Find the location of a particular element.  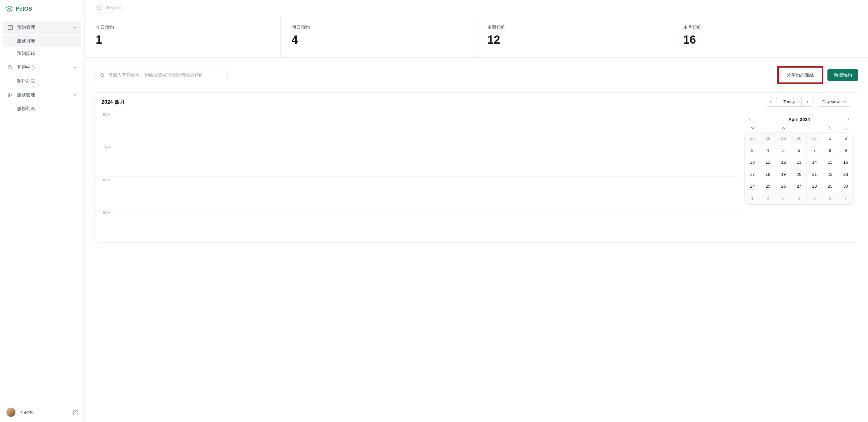

mini-prev-button is located at coordinates (750, 119).